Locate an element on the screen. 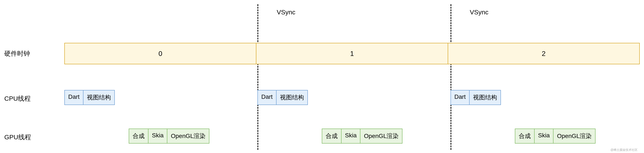 The height and width of the screenshot is (153, 644). vsync-label-1: VSync is located at coordinates (286, 12).